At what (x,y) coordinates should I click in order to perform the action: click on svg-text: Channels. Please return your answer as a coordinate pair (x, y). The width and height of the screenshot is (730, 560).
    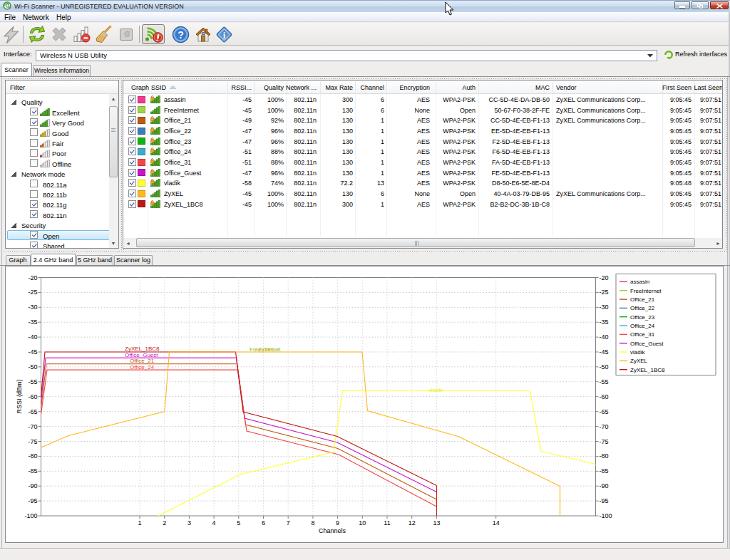
    Looking at the image, I should click on (332, 530).